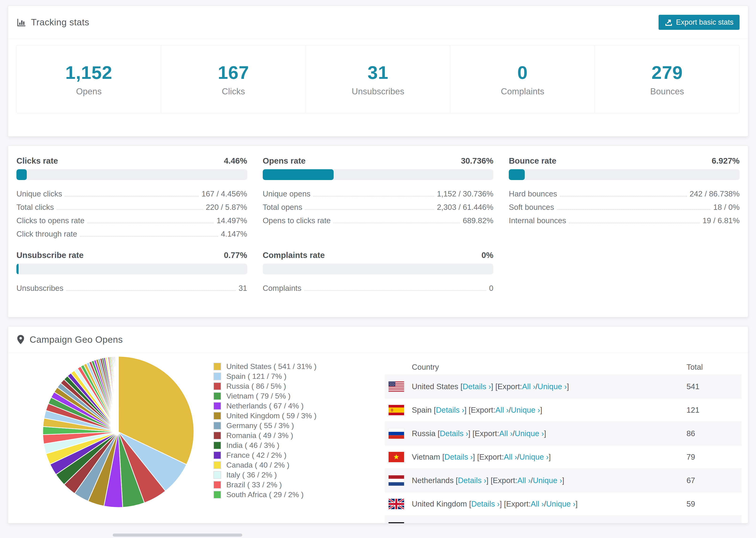 The width and height of the screenshot is (756, 538). What do you see at coordinates (378, 340) in the screenshot?
I see `geo-header: Campaign Geo Opens` at bounding box center [378, 340].